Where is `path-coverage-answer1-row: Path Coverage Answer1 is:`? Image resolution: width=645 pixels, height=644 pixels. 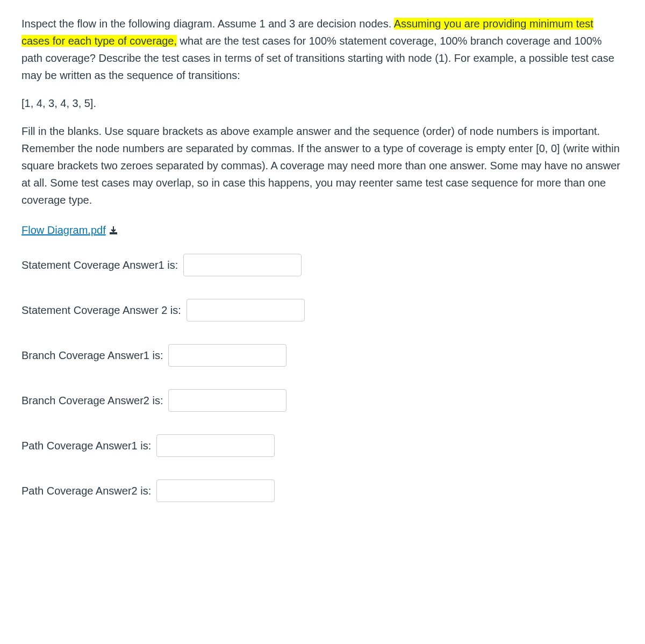 path-coverage-answer1-row: Path Coverage Answer1 is: is located at coordinates (322, 446).